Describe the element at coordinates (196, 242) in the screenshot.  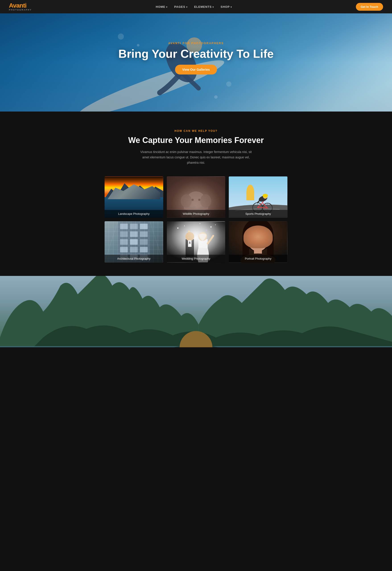
I see `gallery-item-wedding: Wedding Photography` at that location.